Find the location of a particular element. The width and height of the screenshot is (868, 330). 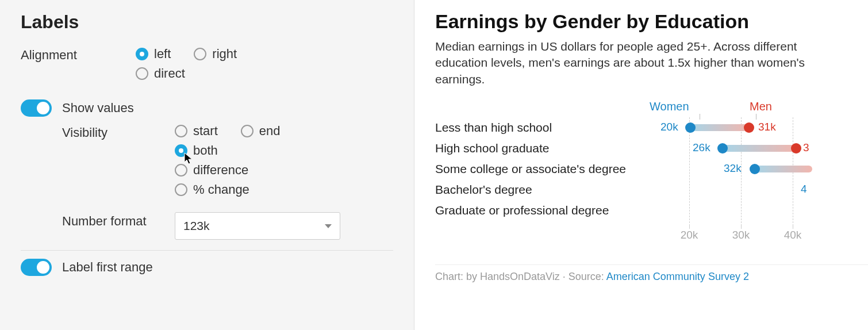

radio-visibility-pct-change: % change is located at coordinates (212, 190).